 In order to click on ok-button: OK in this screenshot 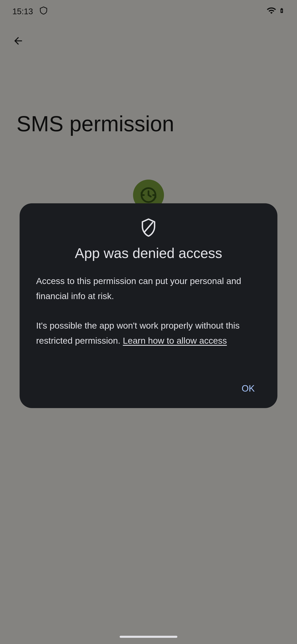, I will do `click(248, 388)`.